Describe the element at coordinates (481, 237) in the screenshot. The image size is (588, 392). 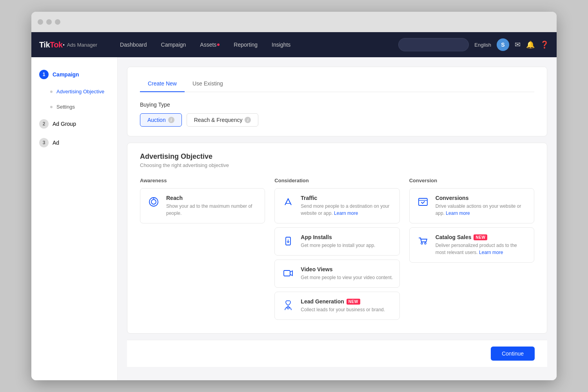
I see `catalog-sales-title: Catalog Sales NEW` at that location.